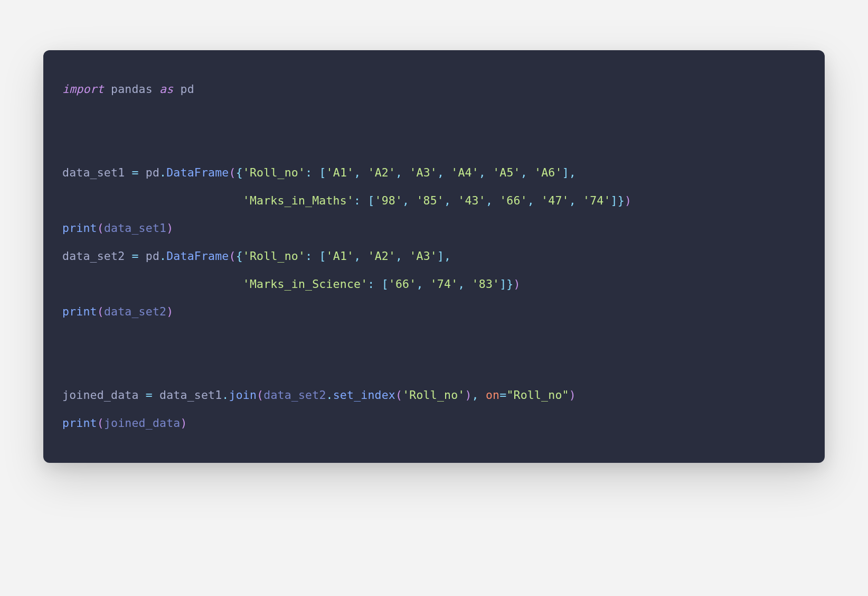 The height and width of the screenshot is (596, 868). I want to click on obj-dataset2: data_set2, so click(295, 395).